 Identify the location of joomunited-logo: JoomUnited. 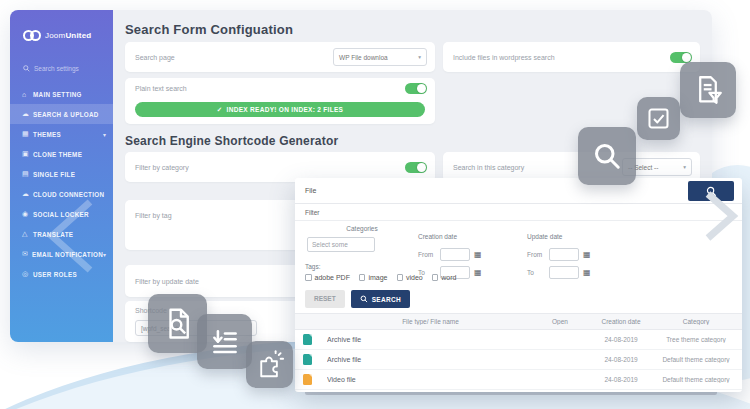
(57, 36).